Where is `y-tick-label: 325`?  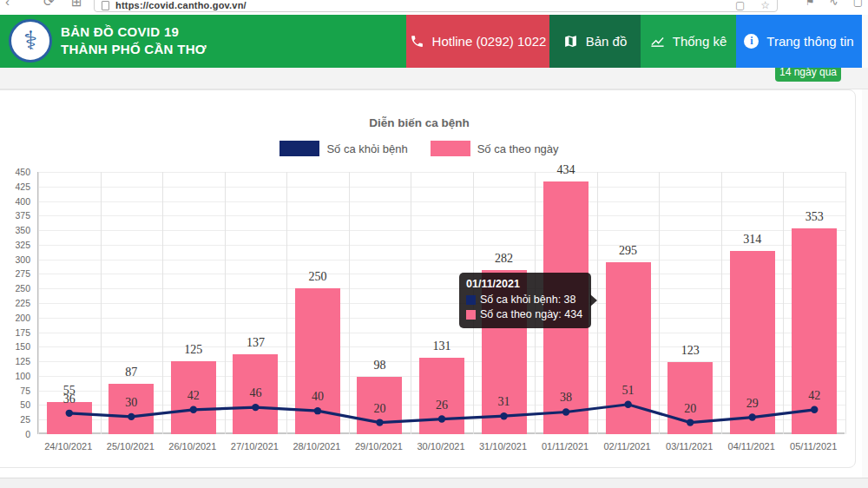 y-tick-label: 325 is located at coordinates (16, 245).